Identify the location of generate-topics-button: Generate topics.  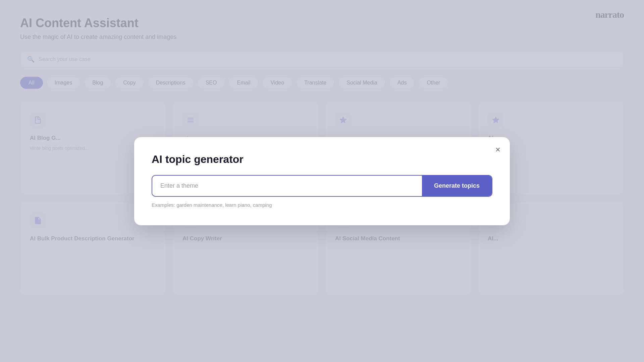
(457, 186).